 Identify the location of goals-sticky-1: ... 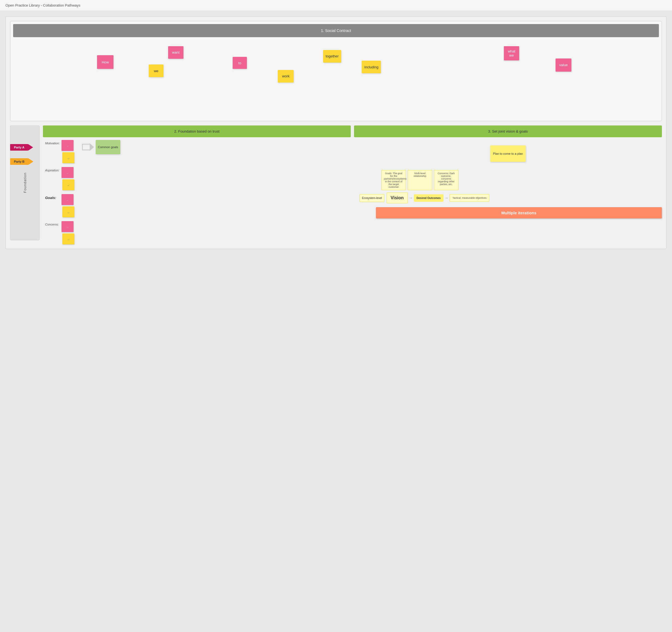
(68, 199).